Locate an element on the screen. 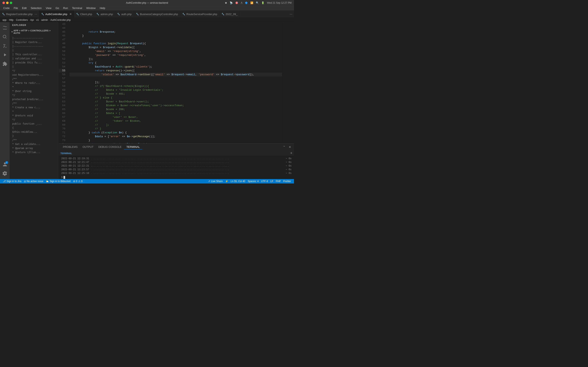  prettier-label: Prettier is located at coordinates (287, 181).